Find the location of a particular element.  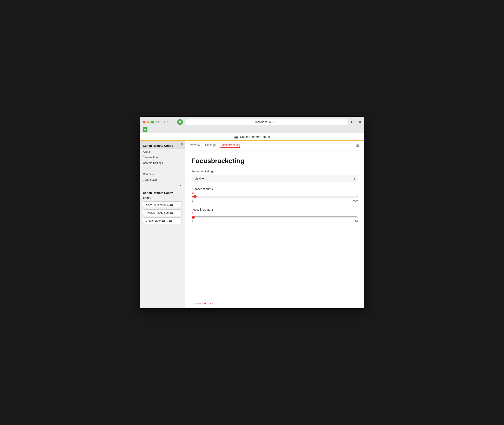

sidebar-toggle-button: ⊡ ▾ is located at coordinates (159, 122).